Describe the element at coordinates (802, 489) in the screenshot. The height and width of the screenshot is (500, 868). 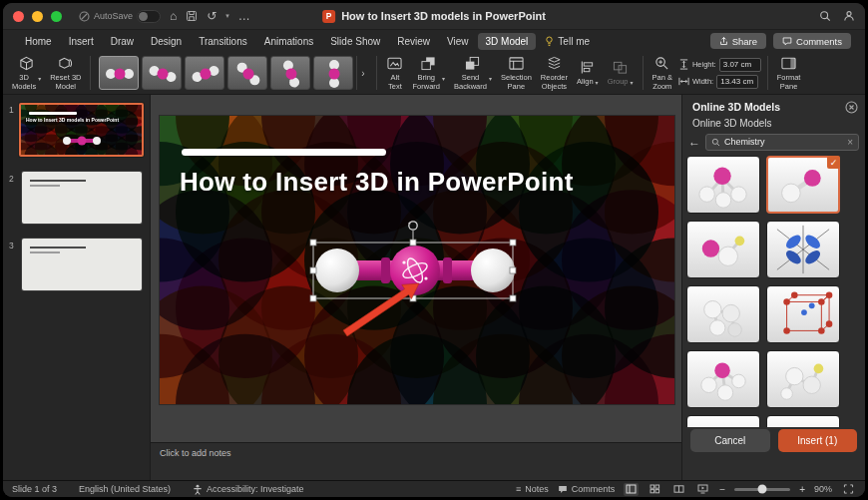
I see `zoom-in-button: +` at that location.